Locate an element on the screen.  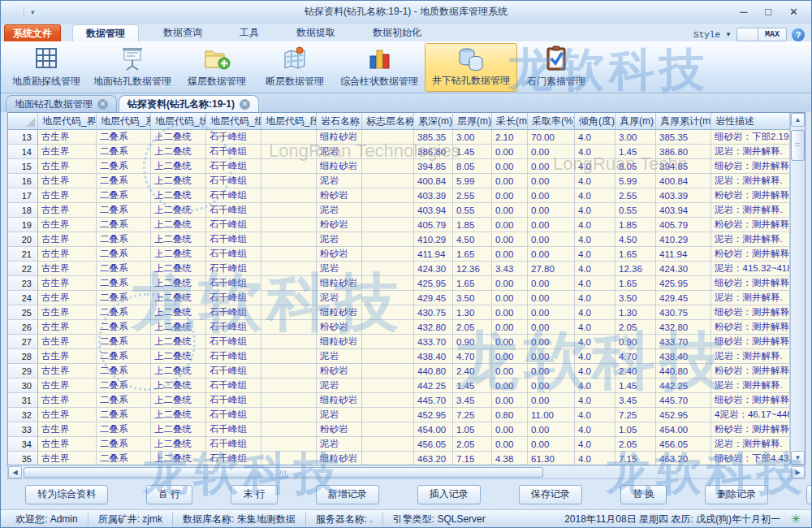
cell-true-thickness-total: 411.94 is located at coordinates (684, 254).